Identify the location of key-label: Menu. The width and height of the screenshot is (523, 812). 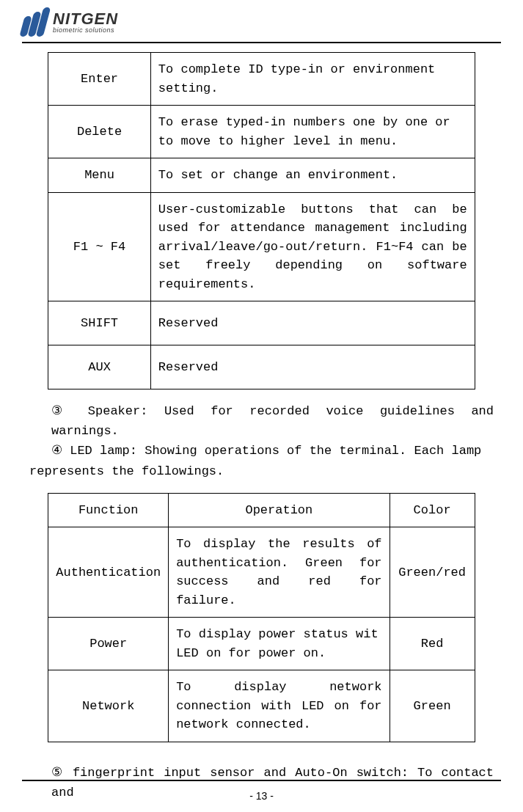
(100, 176).